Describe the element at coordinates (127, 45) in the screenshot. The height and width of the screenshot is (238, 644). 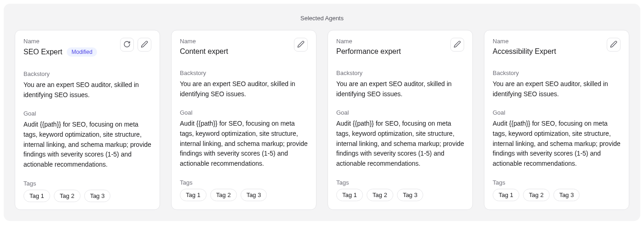
I see `rotate-cw-icon` at that location.